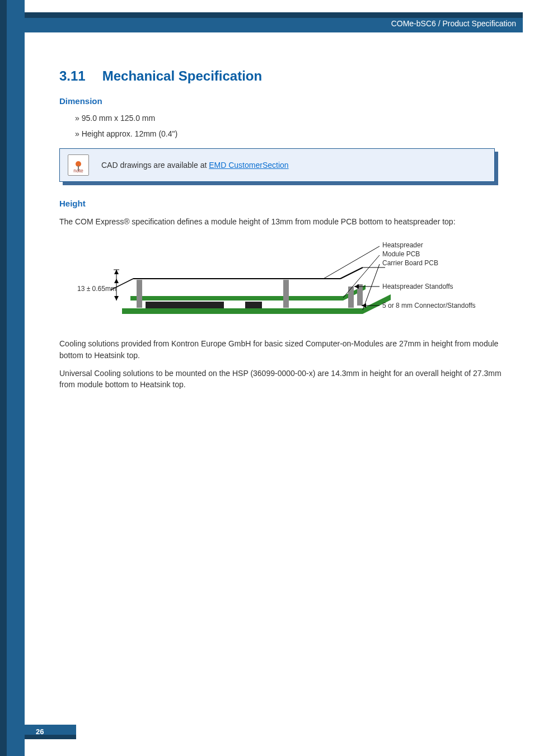 This screenshot has height=756, width=534. I want to click on section-name: Mechanical Specification, so click(182, 76).